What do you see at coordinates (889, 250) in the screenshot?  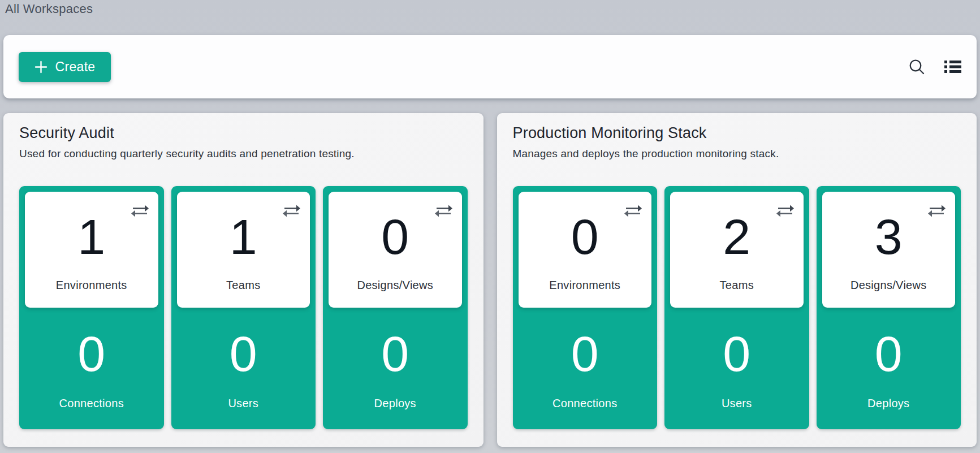 I see `stat-tile-top: 3 Designs/Views` at bounding box center [889, 250].